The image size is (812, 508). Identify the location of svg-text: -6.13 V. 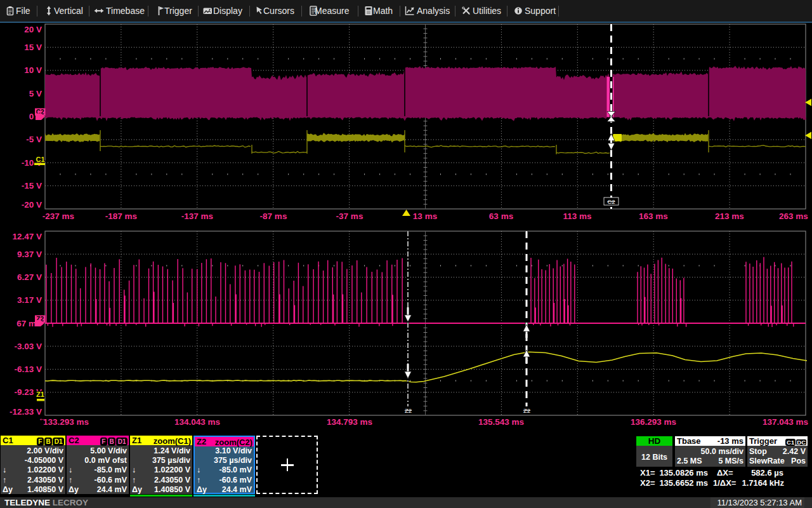
(28, 370).